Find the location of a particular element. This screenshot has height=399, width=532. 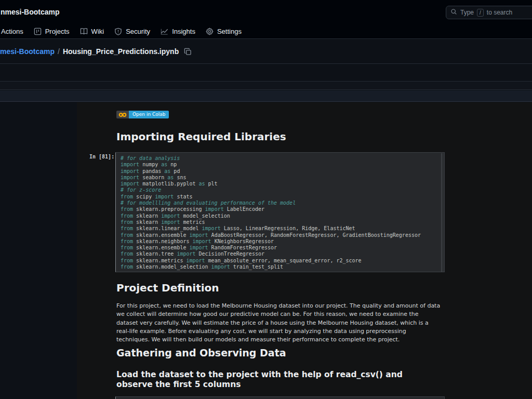

shield-icon is located at coordinates (118, 31).